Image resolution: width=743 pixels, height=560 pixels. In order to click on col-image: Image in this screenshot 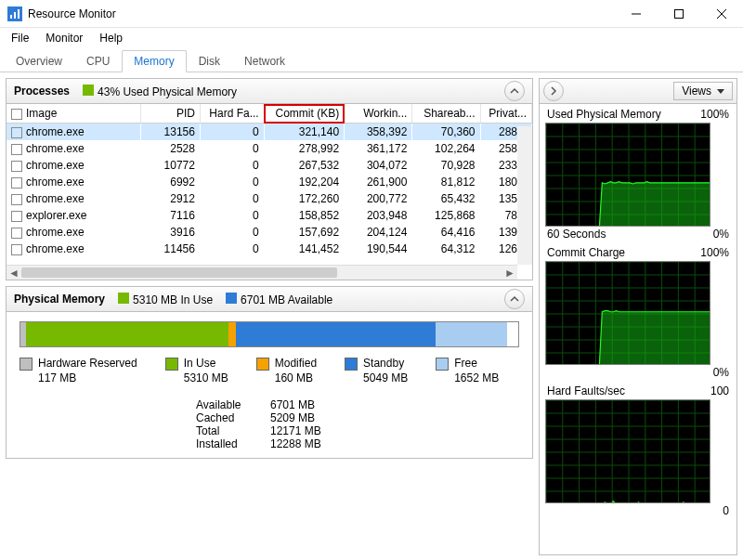, I will do `click(73, 113)`.